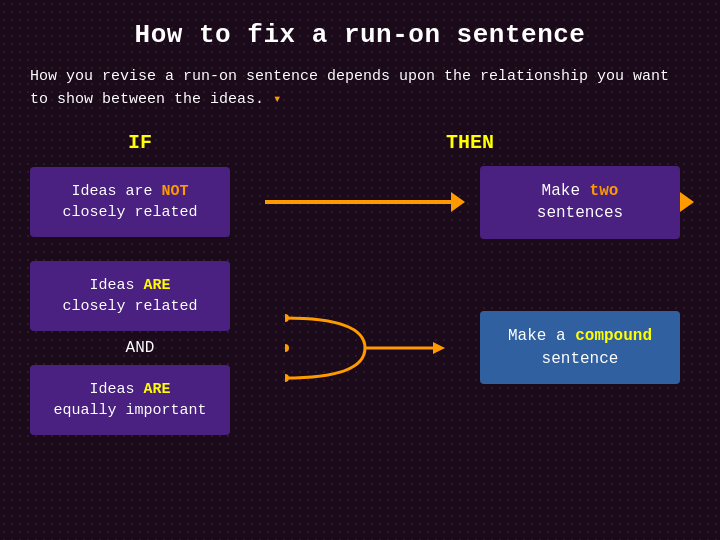 This screenshot has width=720, height=540. What do you see at coordinates (140, 348) in the screenshot?
I see `row2-and-label: AND` at bounding box center [140, 348].